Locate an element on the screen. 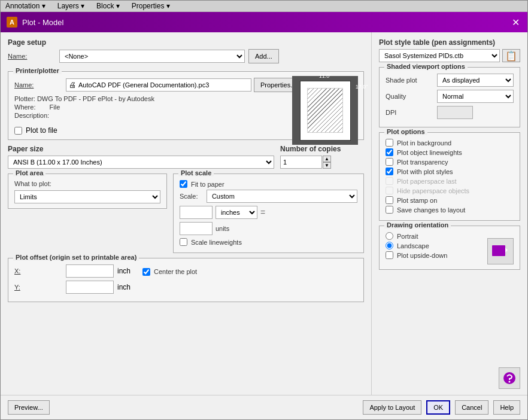 The image size is (528, 420). plot-style-section: Plot style table (pen assignments) Sasol… is located at coordinates (450, 50).